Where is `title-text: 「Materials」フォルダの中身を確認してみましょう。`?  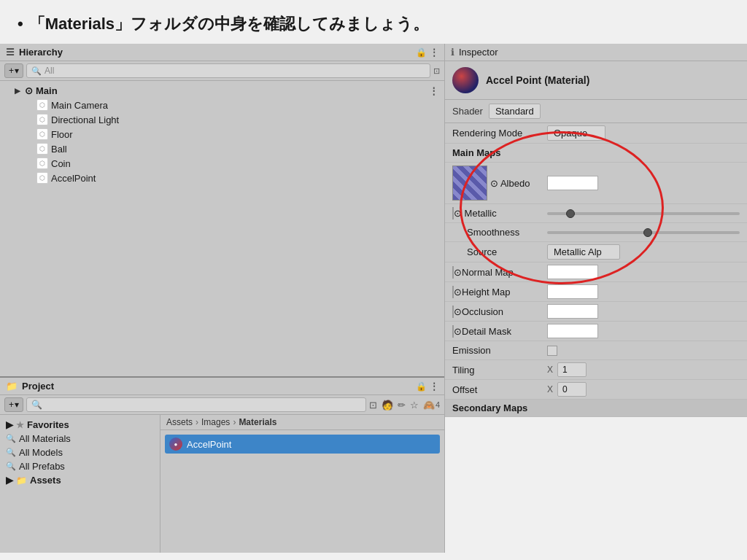 title-text: 「Materials」フォルダの中身を確認してみましょう。 is located at coordinates (229, 24).